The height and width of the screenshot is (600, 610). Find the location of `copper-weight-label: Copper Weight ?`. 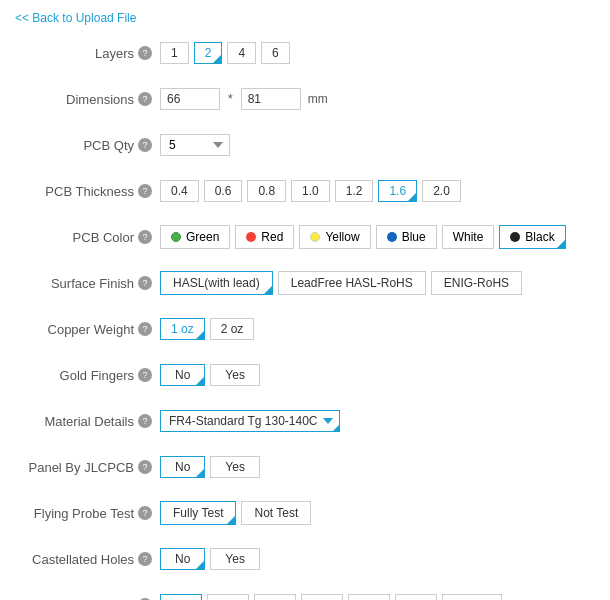

copper-weight-label: Copper Weight ? is located at coordinates (88, 330).